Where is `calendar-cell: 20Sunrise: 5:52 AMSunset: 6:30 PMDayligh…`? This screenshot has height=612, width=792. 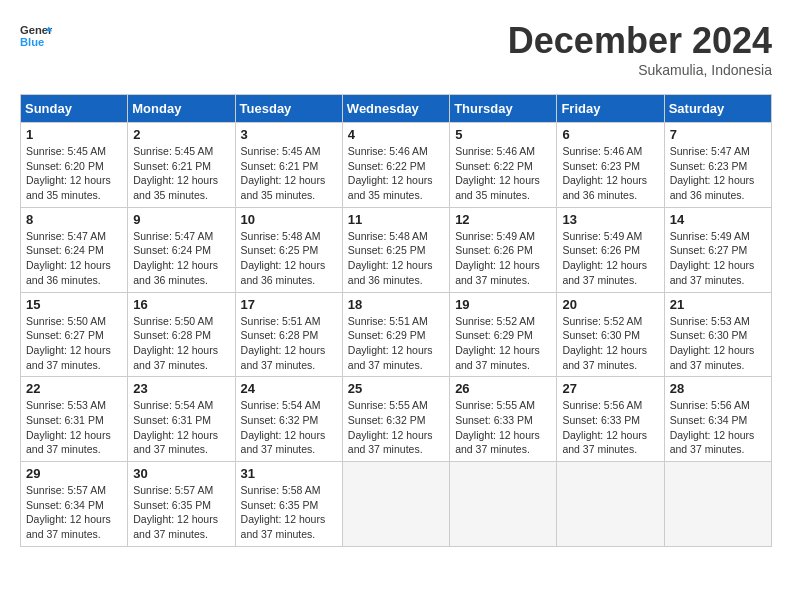 calendar-cell: 20Sunrise: 5:52 AMSunset: 6:30 PMDayligh… is located at coordinates (610, 334).